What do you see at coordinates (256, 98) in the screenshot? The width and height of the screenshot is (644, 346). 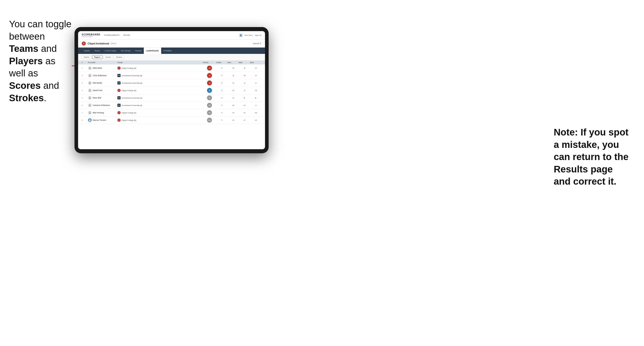 I see `rd3-5: E` at bounding box center [256, 98].